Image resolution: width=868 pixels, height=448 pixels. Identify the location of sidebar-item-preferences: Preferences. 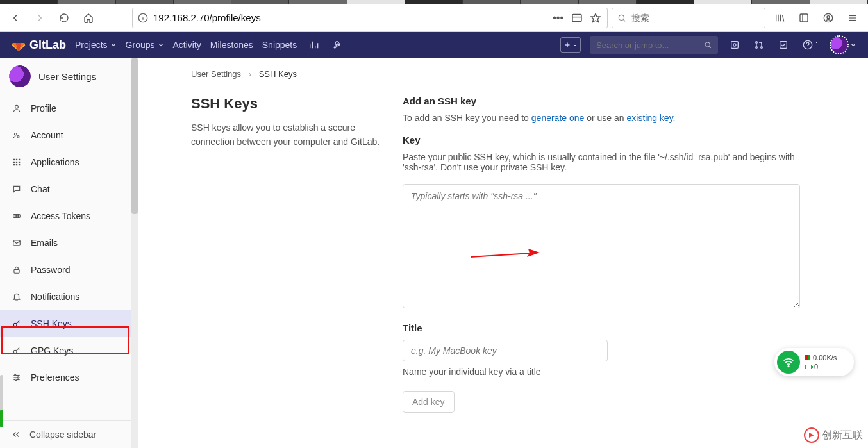
(65, 377).